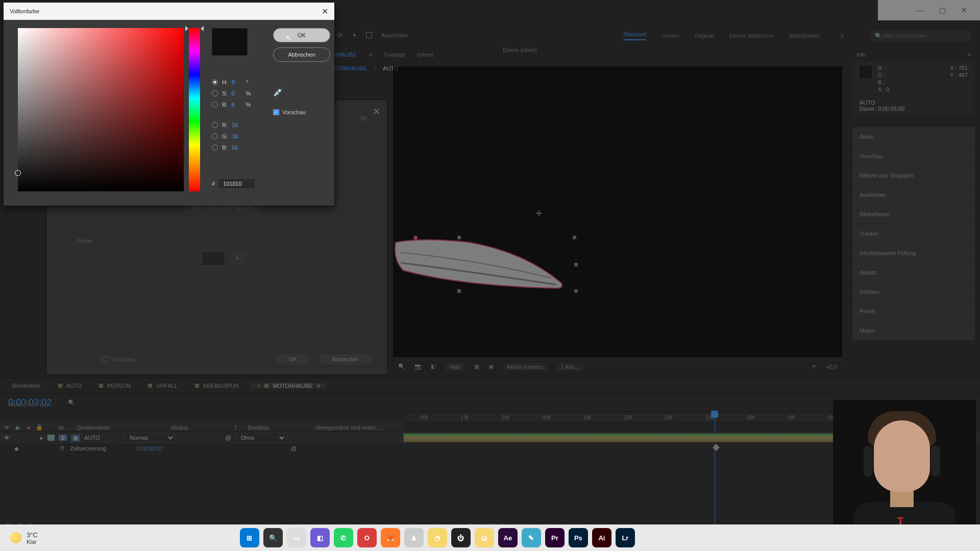  What do you see at coordinates (371, 55) in the screenshot?
I see `hamburger-icon: ≡` at bounding box center [371, 55].